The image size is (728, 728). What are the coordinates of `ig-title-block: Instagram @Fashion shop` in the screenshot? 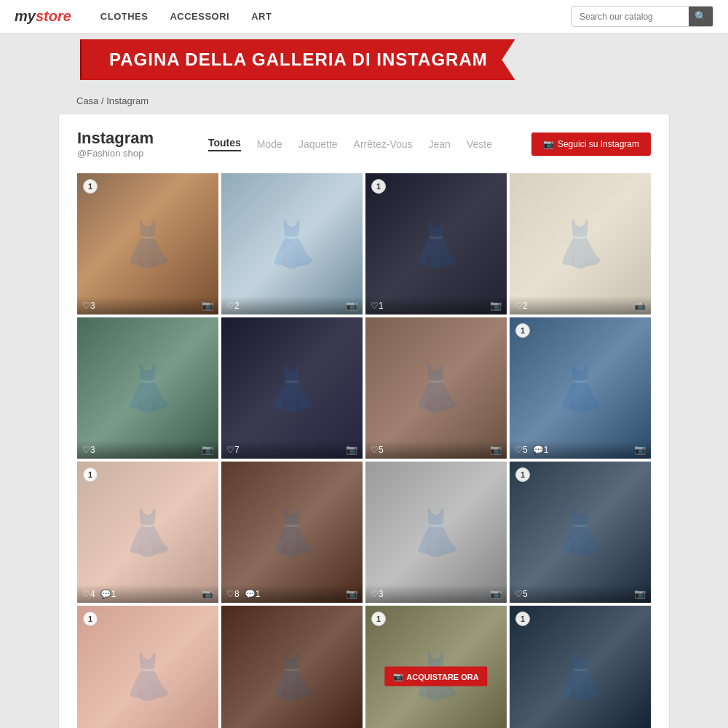 It's located at (124, 144).